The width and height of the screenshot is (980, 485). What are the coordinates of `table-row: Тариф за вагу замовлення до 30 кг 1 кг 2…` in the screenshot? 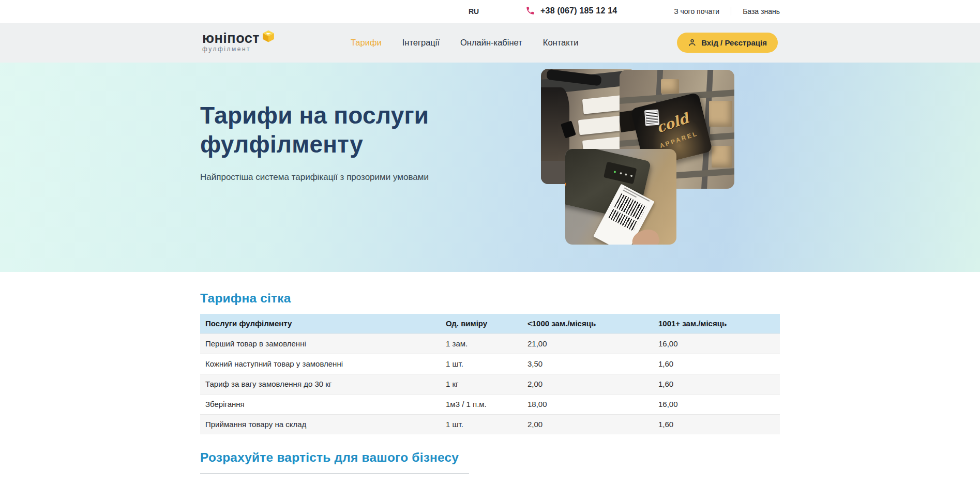 It's located at (490, 384).